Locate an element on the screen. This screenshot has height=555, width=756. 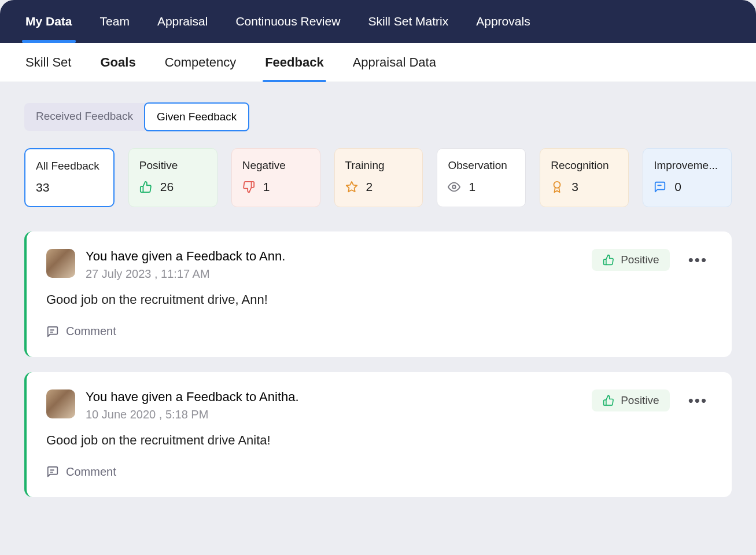
sub-nav-item-feedback: Feedback is located at coordinates (294, 63).